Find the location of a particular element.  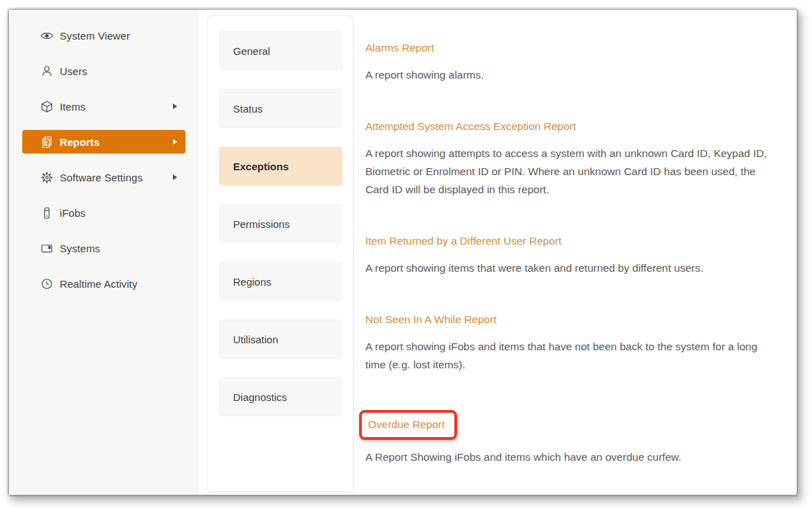

tab-regions: Regions is located at coordinates (281, 281).